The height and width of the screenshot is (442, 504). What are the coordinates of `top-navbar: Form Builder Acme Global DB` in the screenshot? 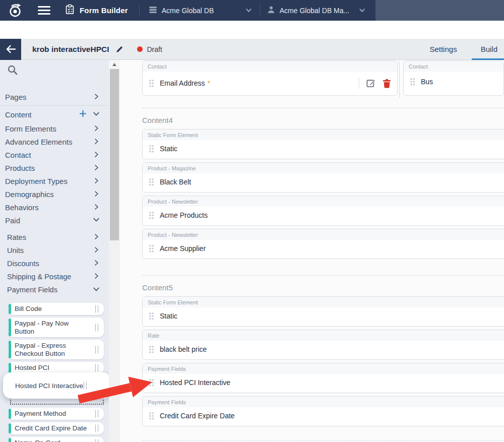 It's located at (252, 10).